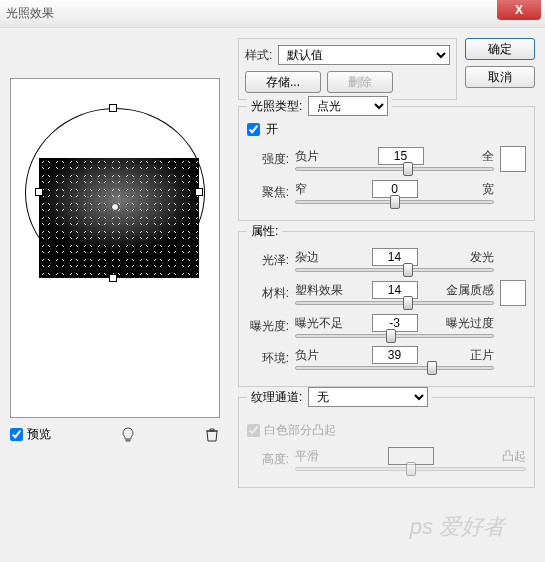 This screenshot has width=545, height=562. What do you see at coordinates (268, 160) in the screenshot?
I see `intensity-label: 强度:` at bounding box center [268, 160].